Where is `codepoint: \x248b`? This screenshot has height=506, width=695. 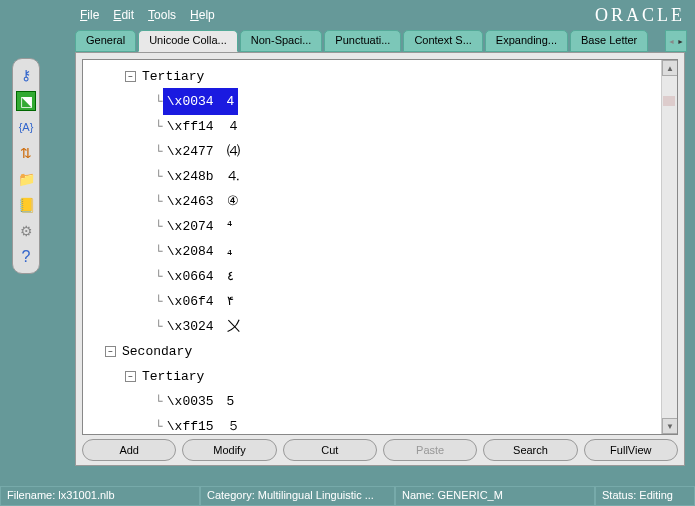 codepoint: \x248b is located at coordinates (192, 177).